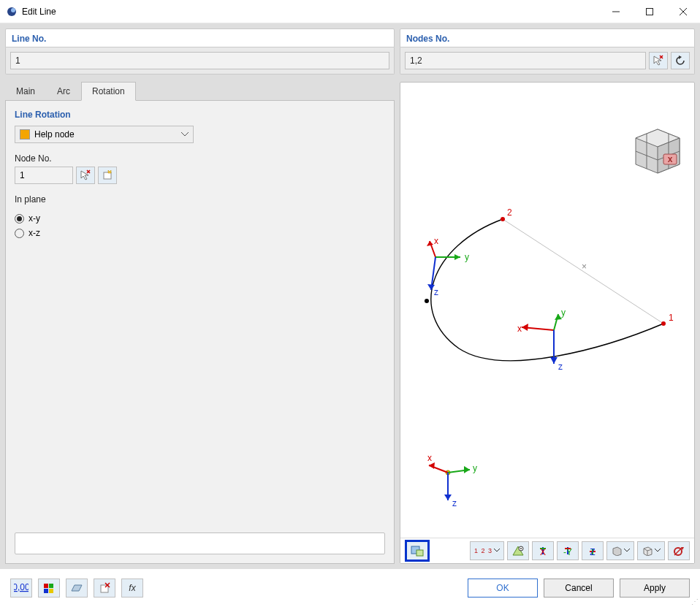 Image resolution: width=700 pixels, height=607 pixels. I want to click on show-figure-button, so click(417, 551).